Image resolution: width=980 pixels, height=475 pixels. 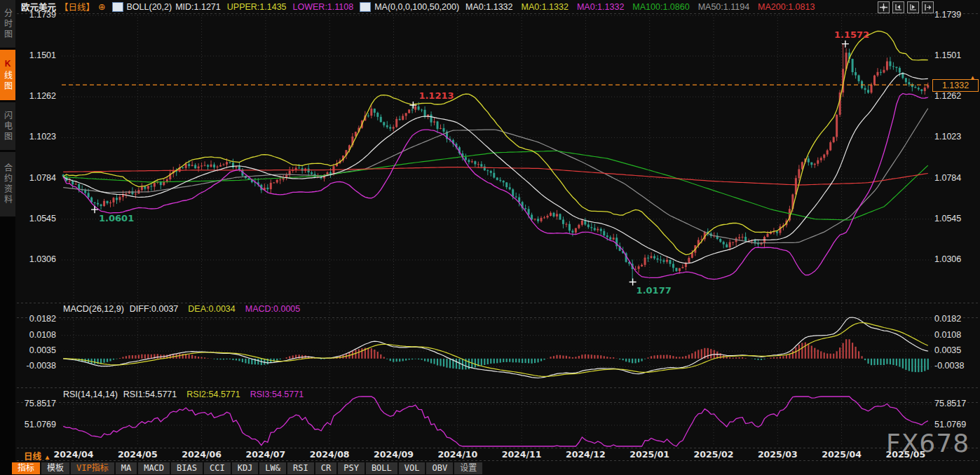 I want to click on toolbar-button-: 设置, so click(x=468, y=468).